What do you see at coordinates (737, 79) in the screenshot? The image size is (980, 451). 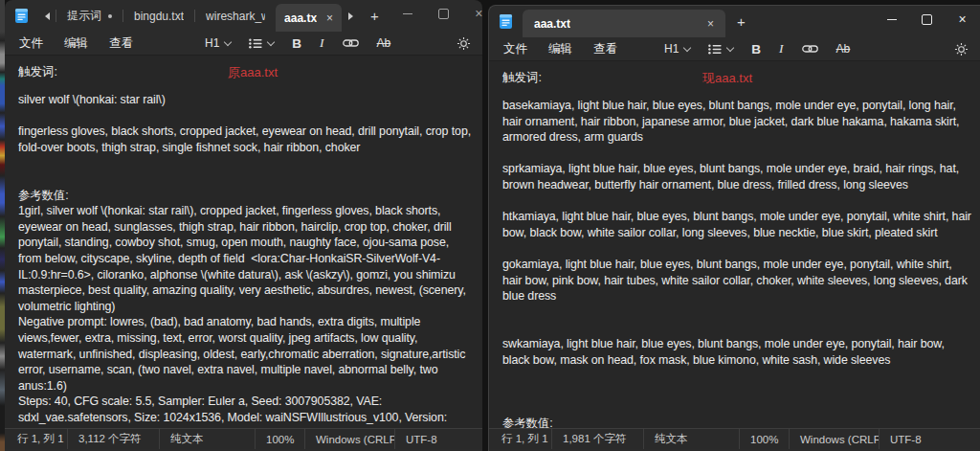 I see `document-first-line: 触发词: 现aaa.txt` at bounding box center [737, 79].